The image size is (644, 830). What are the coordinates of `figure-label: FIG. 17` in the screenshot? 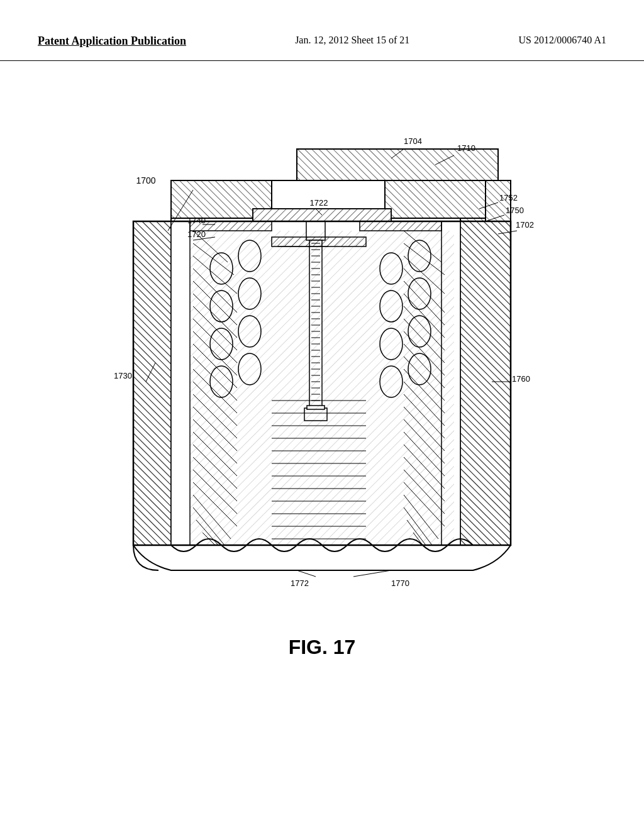 It's located at (322, 648).